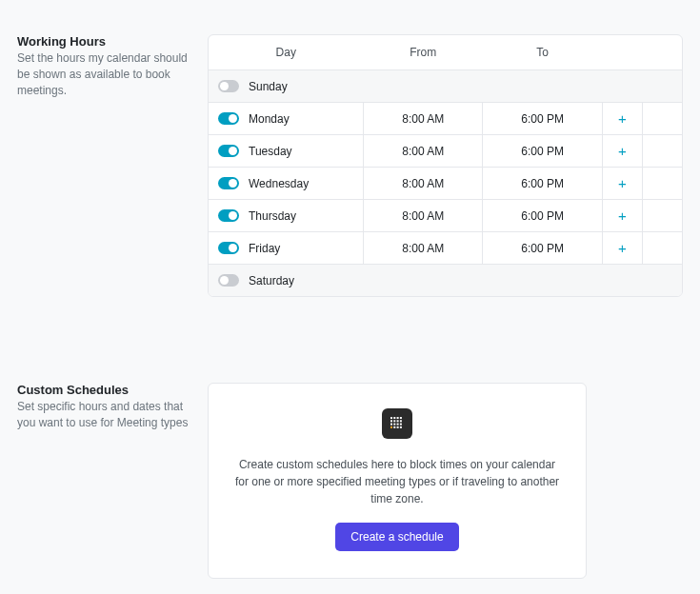  What do you see at coordinates (229, 86) in the screenshot?
I see `toggle-sunday` at bounding box center [229, 86].